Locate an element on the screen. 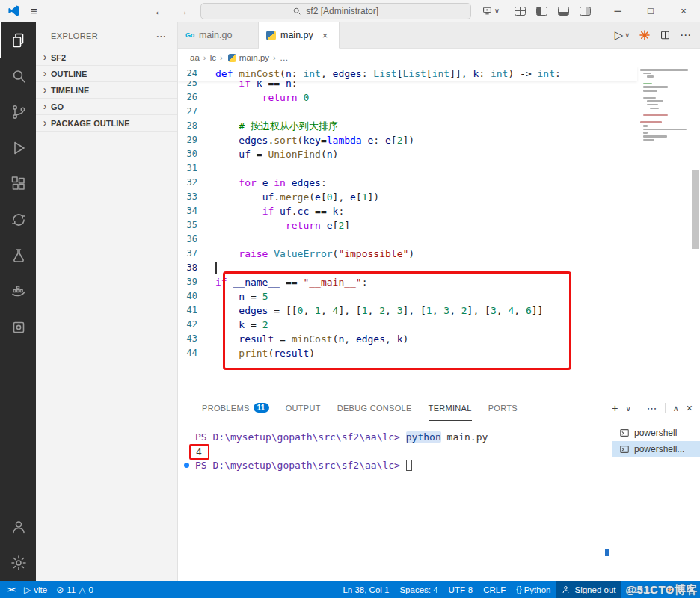 This screenshot has height=598, width=700. tab-main-py: main.py × is located at coordinates (299, 36).